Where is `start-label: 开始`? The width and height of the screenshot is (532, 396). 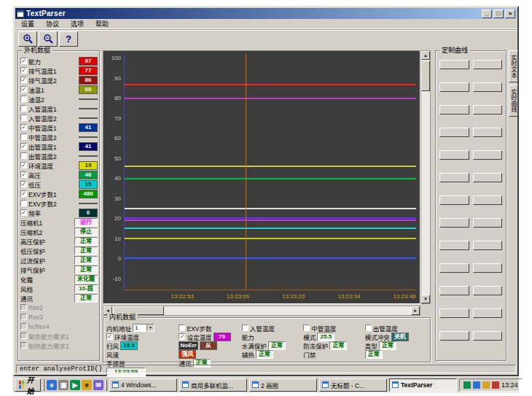 start-label: 开始 is located at coordinates (31, 385).